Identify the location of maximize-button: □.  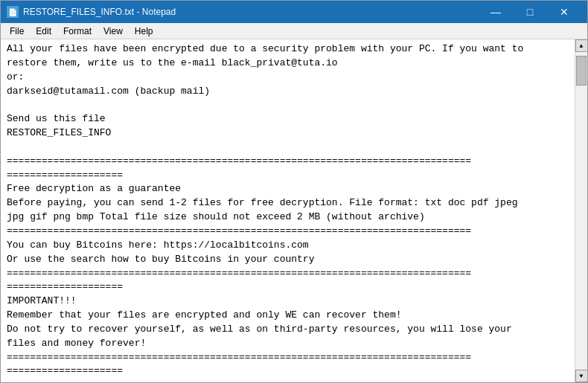
(530, 12).